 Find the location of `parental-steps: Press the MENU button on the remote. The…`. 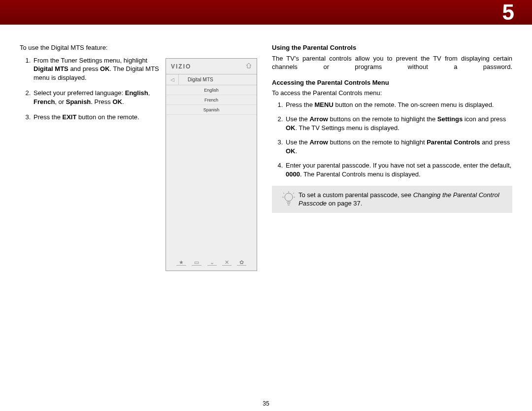

parental-steps: Press the MENU button on the remote. The… is located at coordinates (392, 140).